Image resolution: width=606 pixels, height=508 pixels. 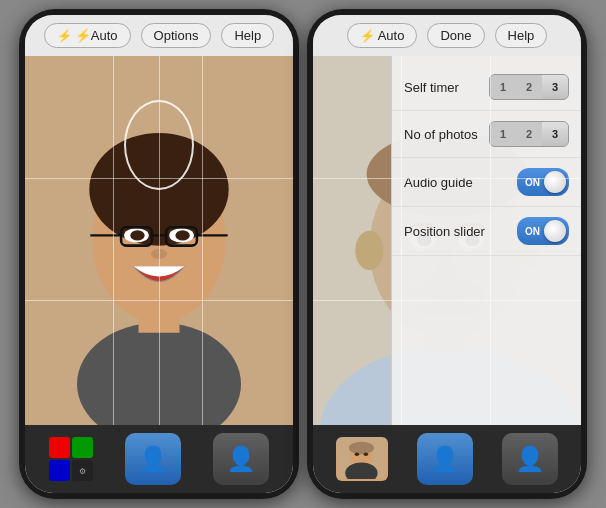 I want to click on position-slider-toggle-label: ON, so click(x=532, y=232).